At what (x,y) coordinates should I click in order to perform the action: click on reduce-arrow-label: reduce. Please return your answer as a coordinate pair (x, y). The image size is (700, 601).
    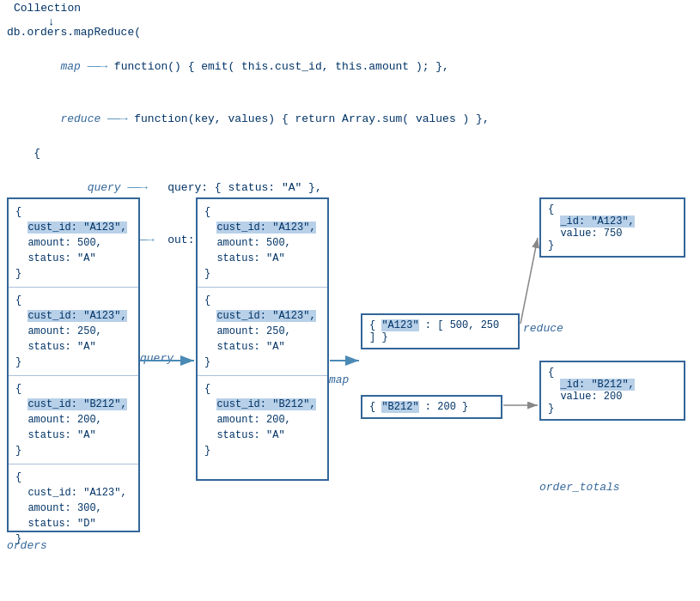
    Looking at the image, I should click on (543, 328).